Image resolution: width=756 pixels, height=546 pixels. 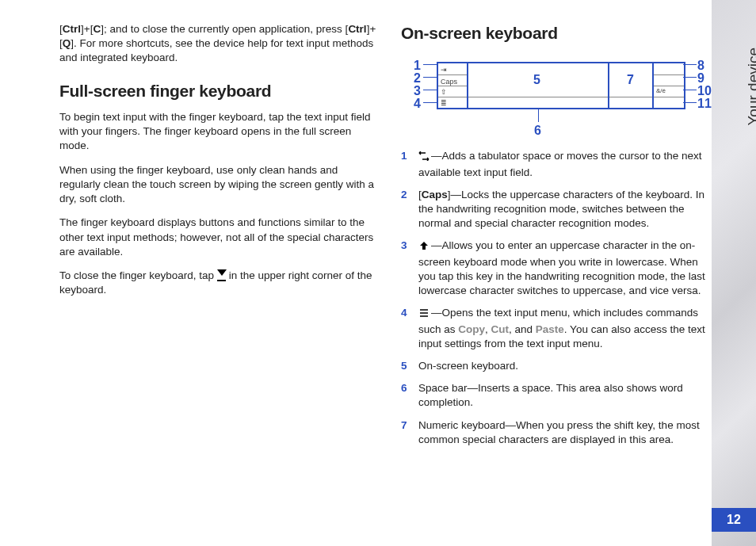 I want to click on close-keyboard-icon, so click(x=222, y=276).